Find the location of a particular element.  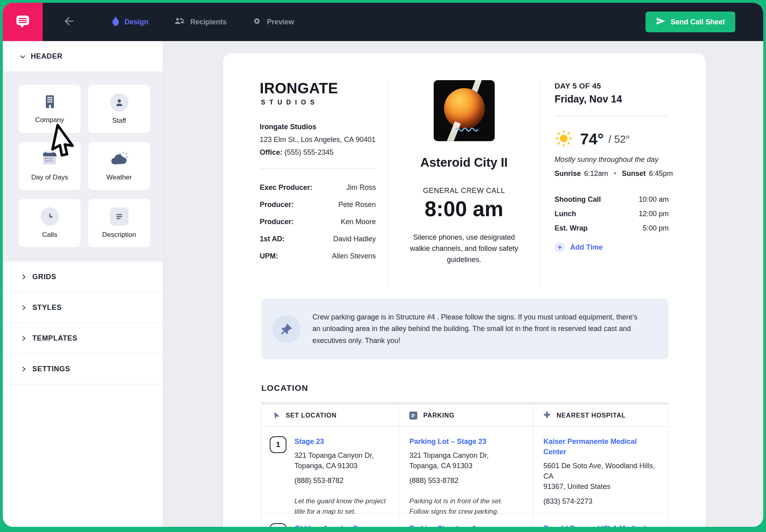

company-logo-secondary: STUDIOS is located at coordinates (318, 102).